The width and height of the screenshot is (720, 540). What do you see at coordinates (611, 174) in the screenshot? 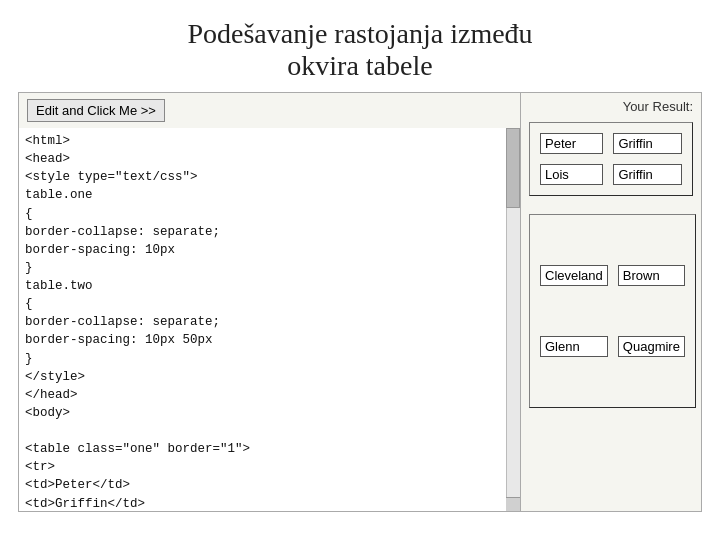
I see `table-row: Lois Griffin` at bounding box center [611, 174].